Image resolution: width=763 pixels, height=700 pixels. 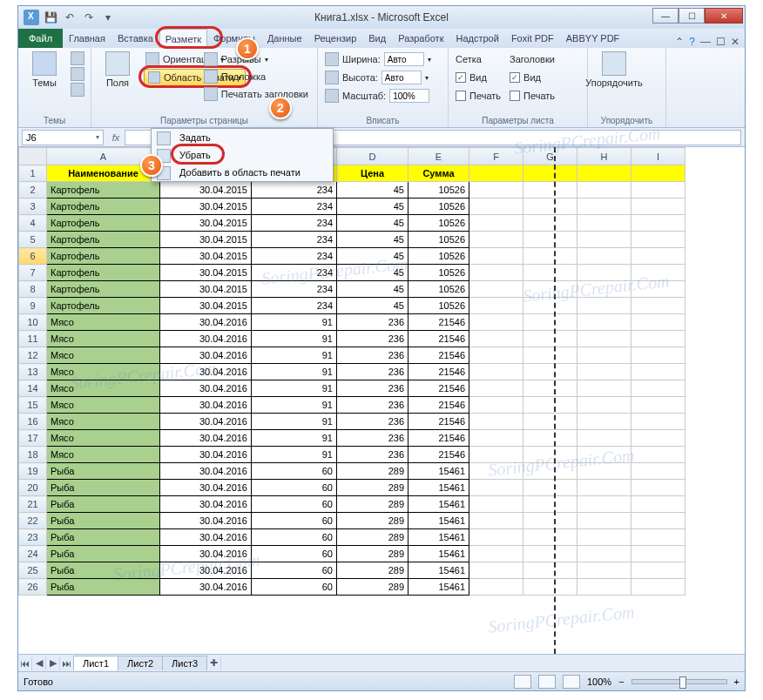 I want to click on table-row: 22 Рыба30.04.20166028915461, so click(x=352, y=521).